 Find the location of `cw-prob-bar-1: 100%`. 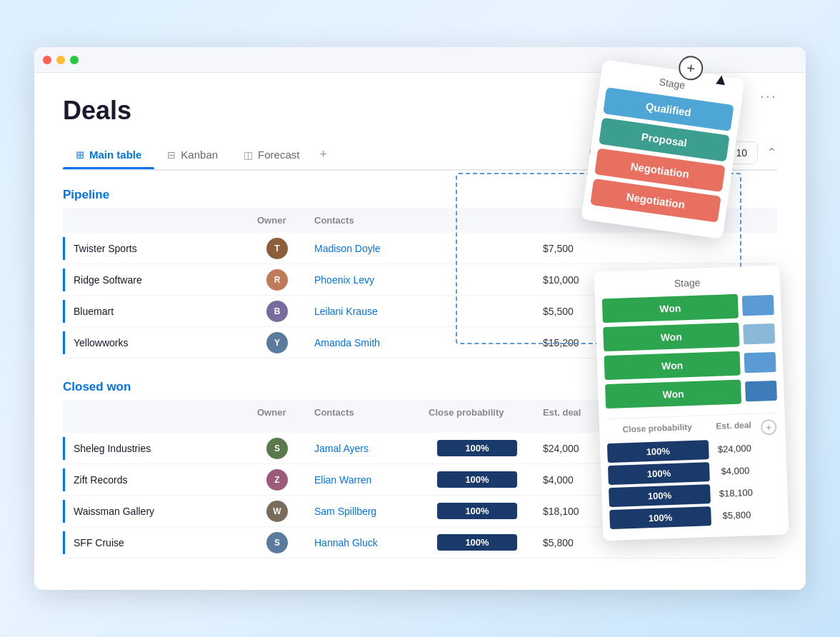

cw-prob-bar-1: 100% is located at coordinates (477, 480).